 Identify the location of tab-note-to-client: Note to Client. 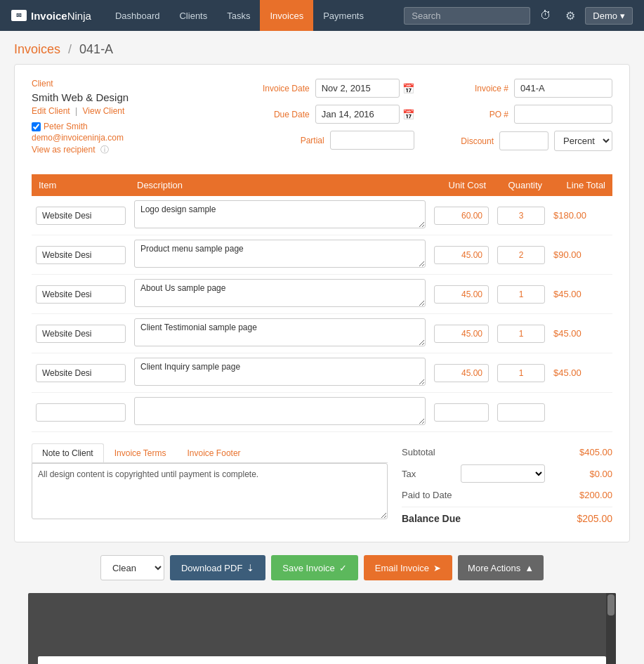
(67, 453).